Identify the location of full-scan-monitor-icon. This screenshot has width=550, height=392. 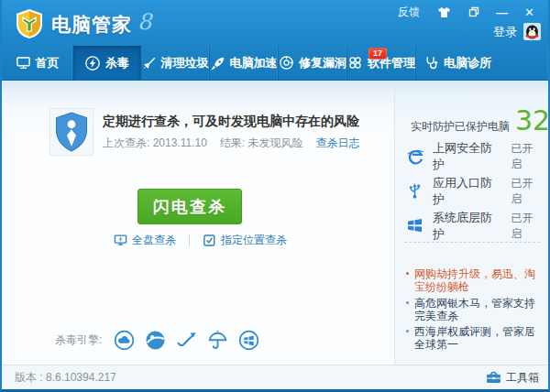
(121, 240).